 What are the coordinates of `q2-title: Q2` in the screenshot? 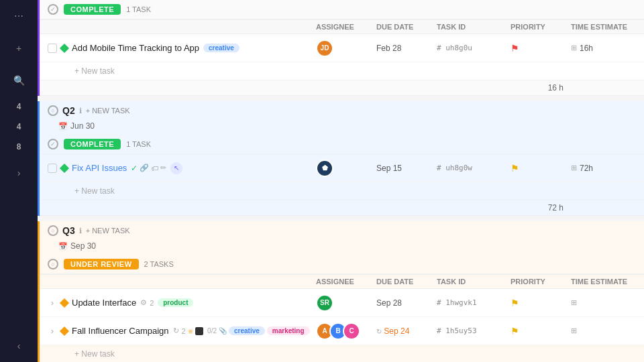 It's located at (68, 111).